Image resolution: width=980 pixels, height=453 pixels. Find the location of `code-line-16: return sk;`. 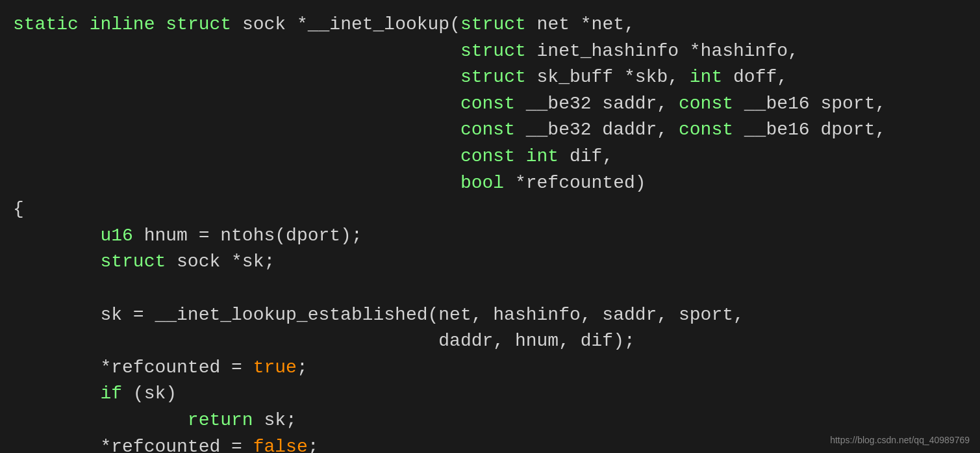

code-line-16: return sk; is located at coordinates (490, 421).